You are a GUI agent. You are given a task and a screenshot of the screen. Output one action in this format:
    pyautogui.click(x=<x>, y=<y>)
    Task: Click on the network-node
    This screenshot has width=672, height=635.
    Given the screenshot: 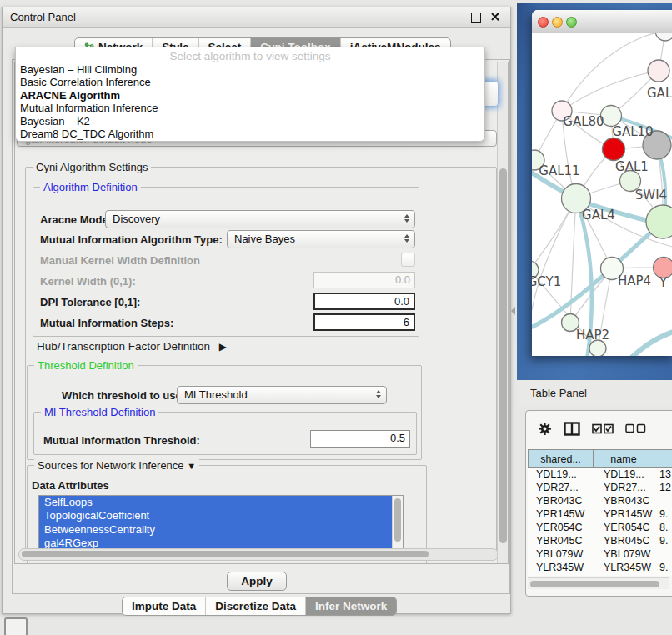 What is the action you would take?
    pyautogui.click(x=664, y=37)
    